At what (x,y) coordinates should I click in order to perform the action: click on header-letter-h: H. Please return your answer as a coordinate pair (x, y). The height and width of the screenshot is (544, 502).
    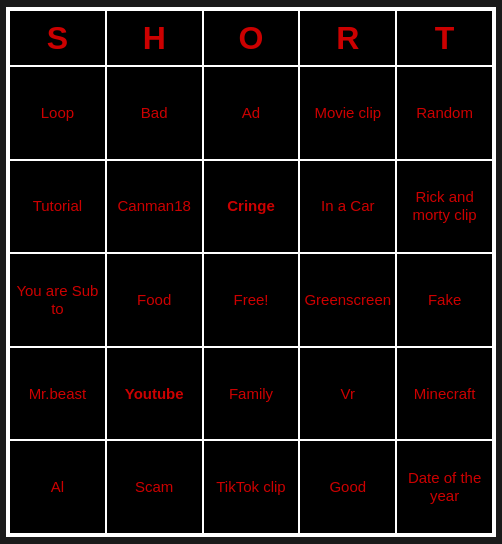
    Looking at the image, I should click on (154, 38).